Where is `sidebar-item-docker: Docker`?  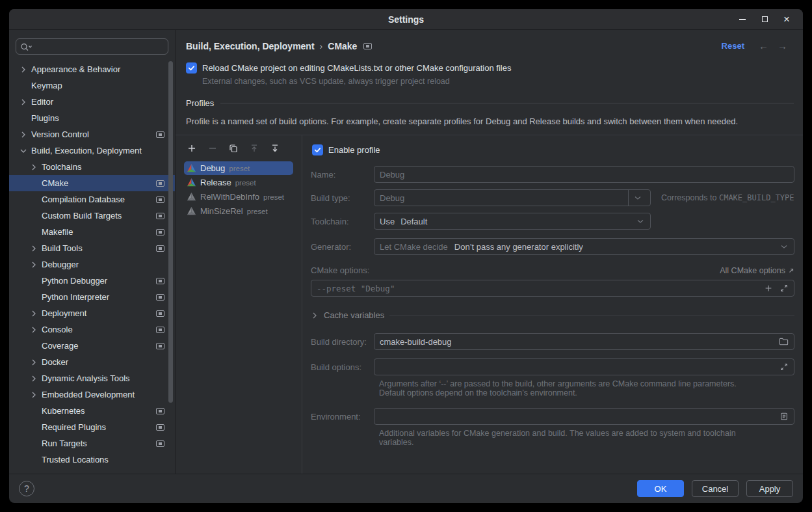 sidebar-item-docker: Docker is located at coordinates (92, 362).